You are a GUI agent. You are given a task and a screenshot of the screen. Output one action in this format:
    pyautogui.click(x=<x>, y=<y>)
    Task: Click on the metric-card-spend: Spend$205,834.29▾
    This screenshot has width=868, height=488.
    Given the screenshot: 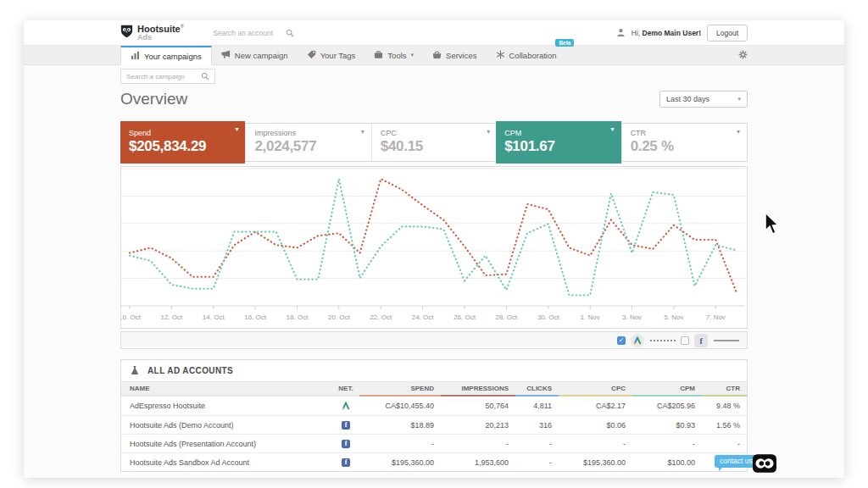 What is the action you would take?
    pyautogui.click(x=183, y=142)
    